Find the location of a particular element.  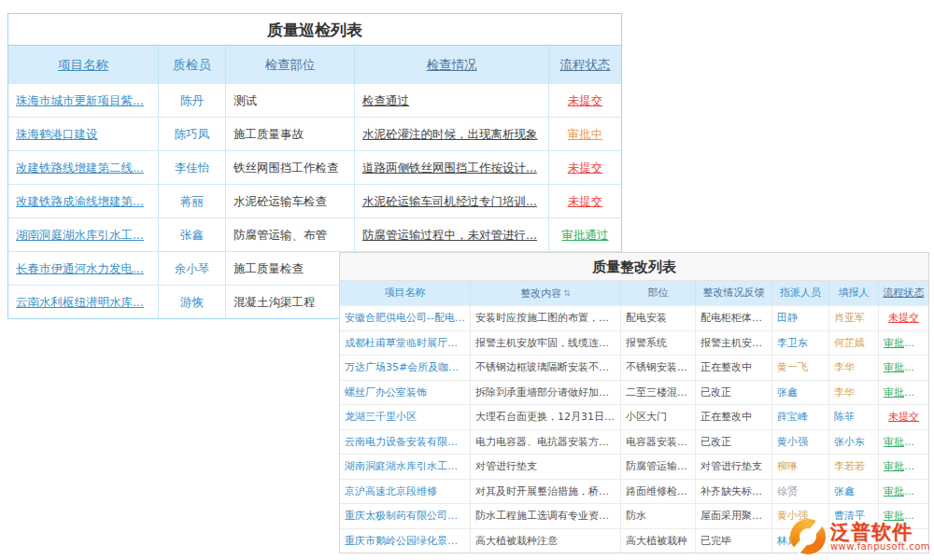

content-cell: 高大植被栽种注意 is located at coordinates (545, 541).